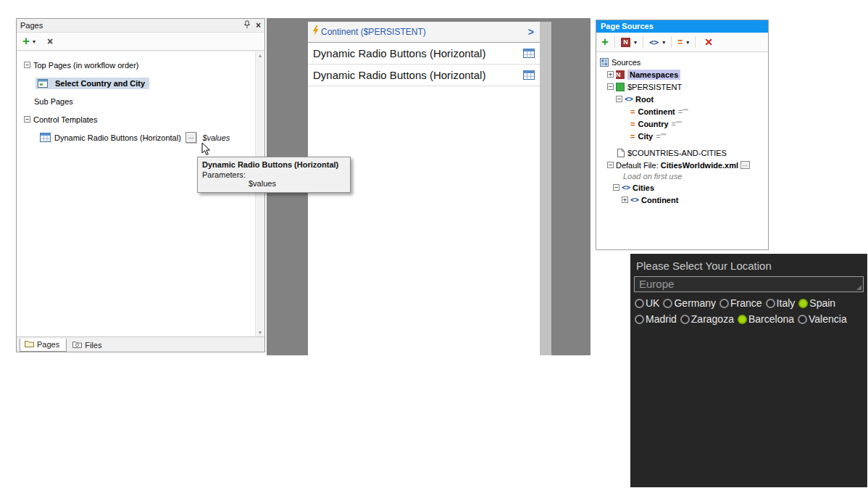 The width and height of the screenshot is (868, 488). What do you see at coordinates (626, 42) in the screenshot?
I see `namespace-icon: N` at bounding box center [626, 42].